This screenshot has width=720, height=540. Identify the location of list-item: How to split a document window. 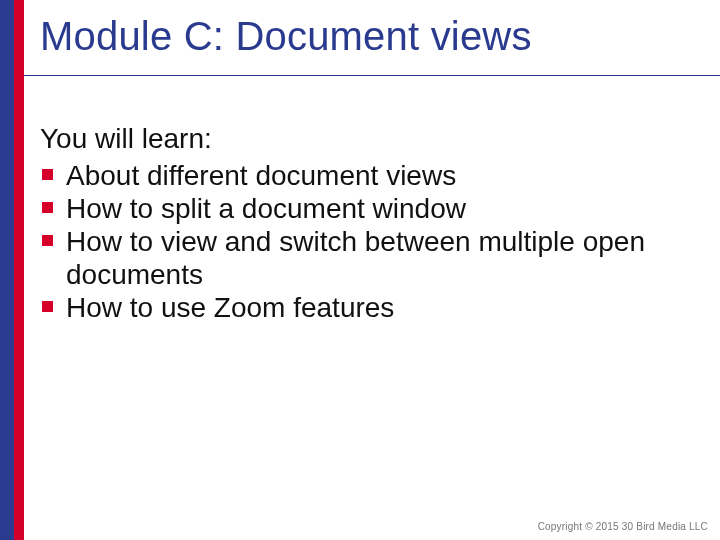
(360, 208).